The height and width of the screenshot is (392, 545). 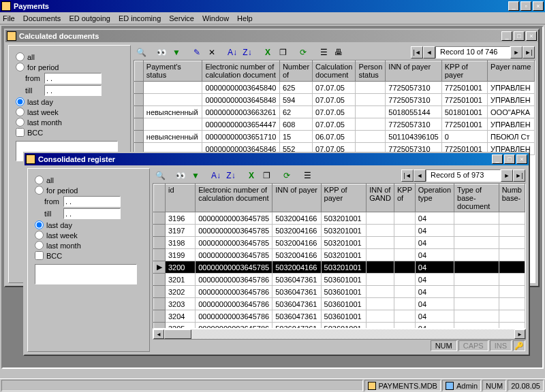 I want to click on nav-first-button: |◄, so click(x=417, y=52).